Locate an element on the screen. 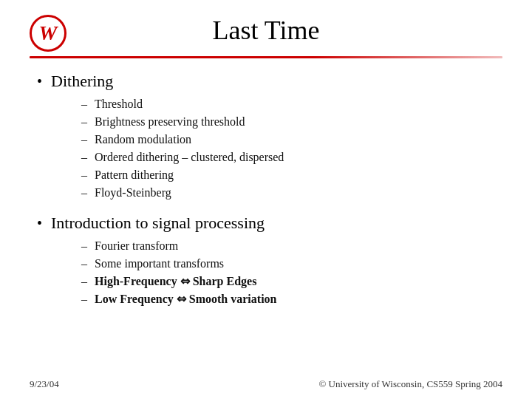  list-item: – Fourier transform is located at coordinates (292, 246).